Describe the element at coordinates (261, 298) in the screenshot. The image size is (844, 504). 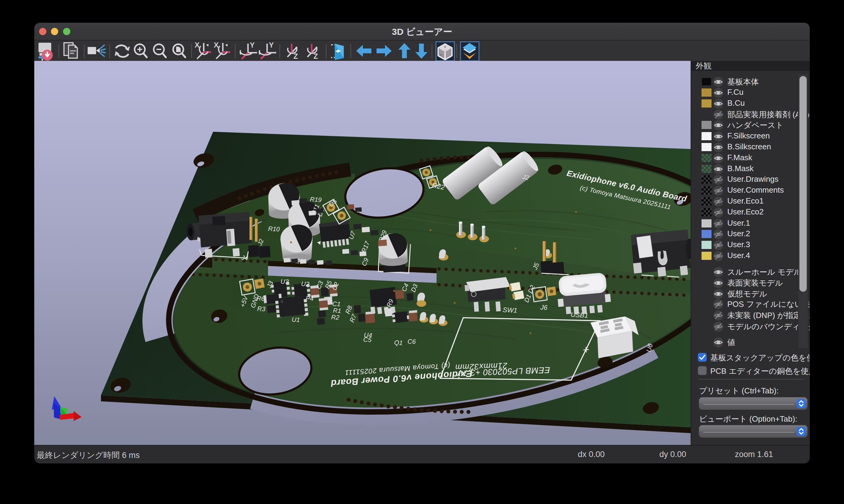
I see `svg-text: R6` at that location.